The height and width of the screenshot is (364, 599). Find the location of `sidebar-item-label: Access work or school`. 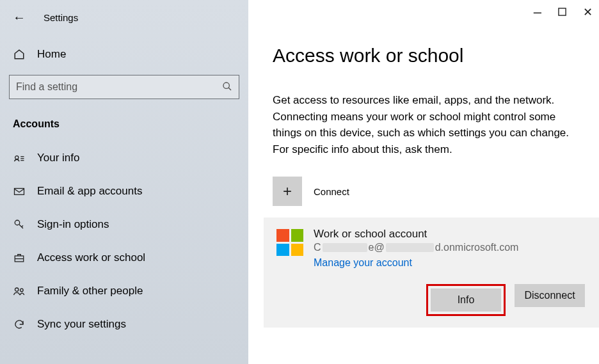

sidebar-item-label: Access work or school is located at coordinates (91, 258).